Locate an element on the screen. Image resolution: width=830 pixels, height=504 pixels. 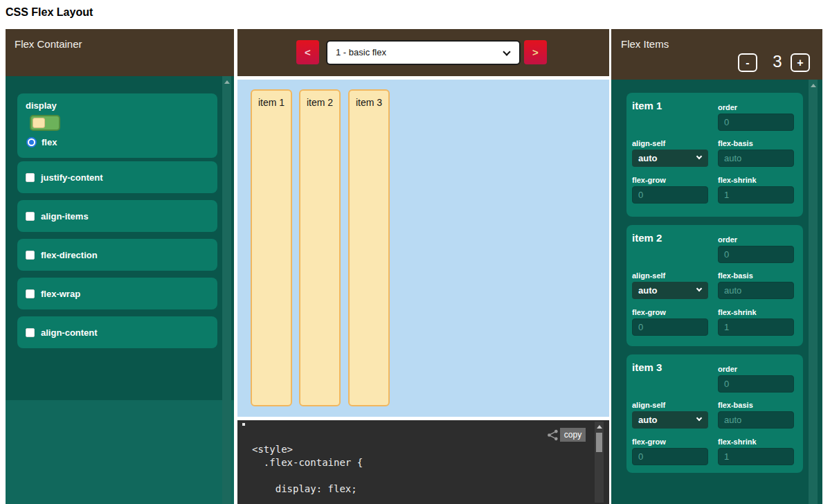
item-2-flex-grow-input is located at coordinates (670, 327).